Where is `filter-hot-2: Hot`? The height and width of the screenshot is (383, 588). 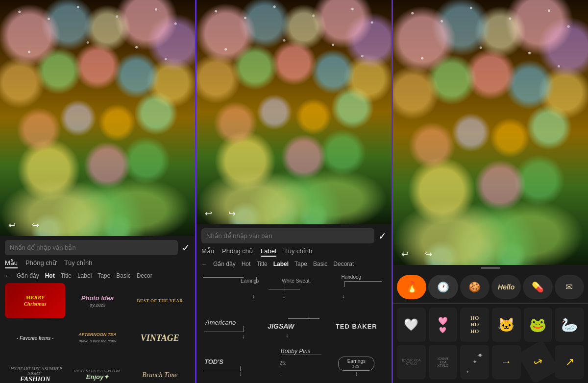
filter-hot-2: Hot is located at coordinates (246, 264).